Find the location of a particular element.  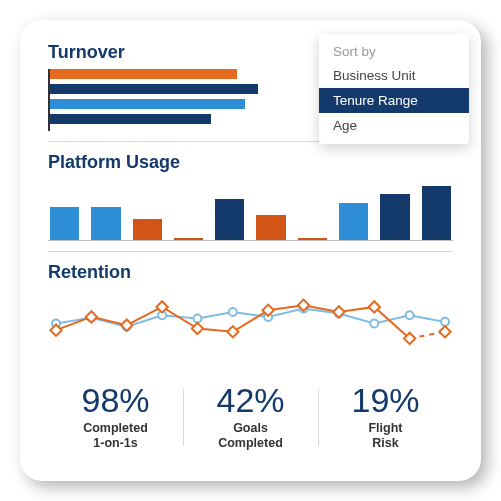

stat-label: FlightRisk is located at coordinates (386, 436).